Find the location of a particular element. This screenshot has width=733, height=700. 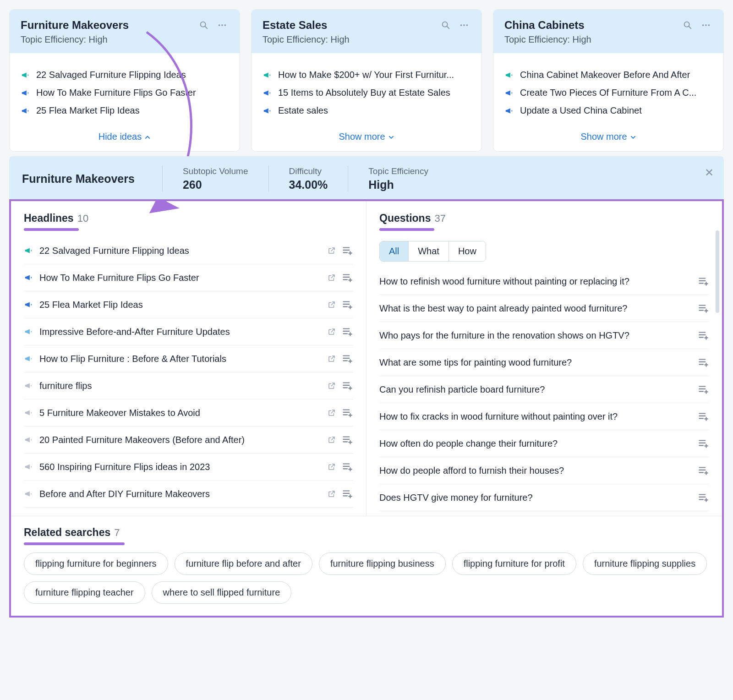

scrollbar is located at coordinates (717, 272).